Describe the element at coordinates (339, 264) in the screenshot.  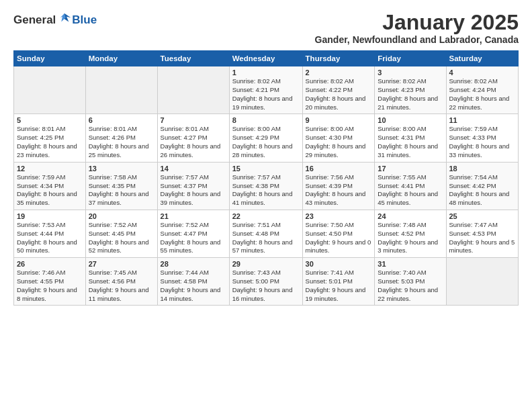
I see `day-number: 30` at that location.